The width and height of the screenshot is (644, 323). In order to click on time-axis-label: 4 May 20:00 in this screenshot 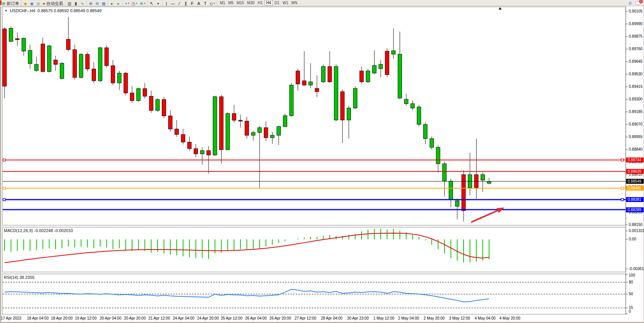, I will do `click(510, 318)`.